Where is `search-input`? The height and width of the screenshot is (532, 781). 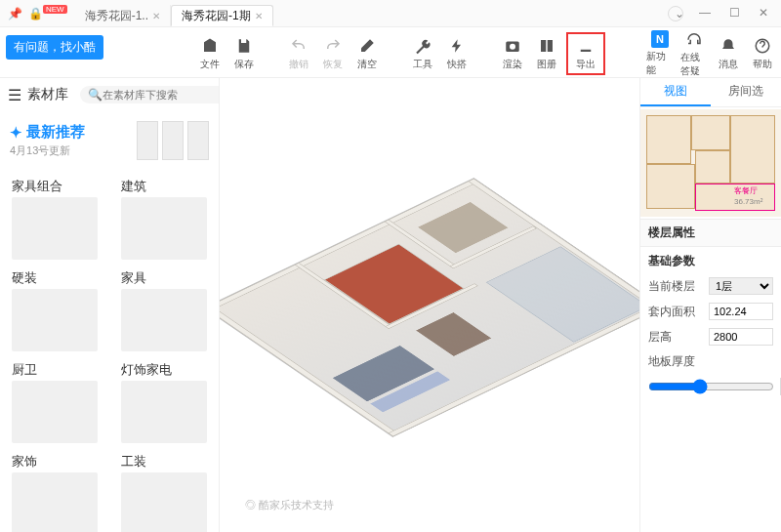
search-input is located at coordinates (161, 95).